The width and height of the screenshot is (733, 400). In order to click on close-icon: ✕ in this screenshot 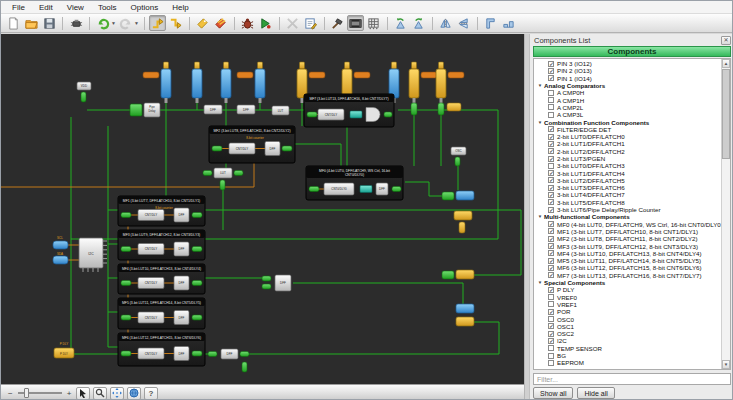, I will do `click(726, 40)`.